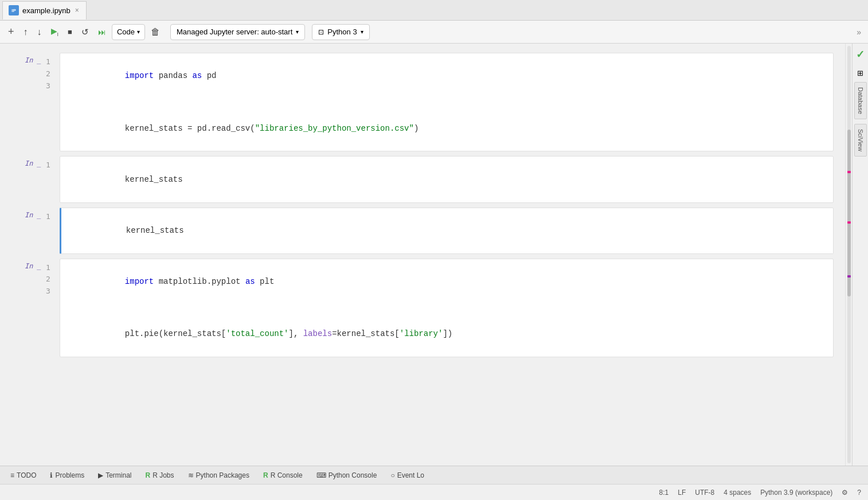 The width and height of the screenshot is (868, 500). I want to click on server-label: Managed Jupyter server: auto-start, so click(234, 32).